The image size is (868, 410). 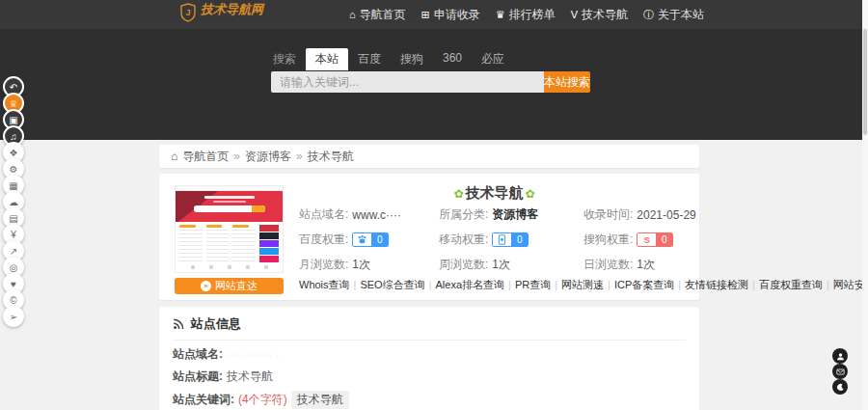 I want to click on visit-site-button: » 网站直达, so click(x=230, y=286).